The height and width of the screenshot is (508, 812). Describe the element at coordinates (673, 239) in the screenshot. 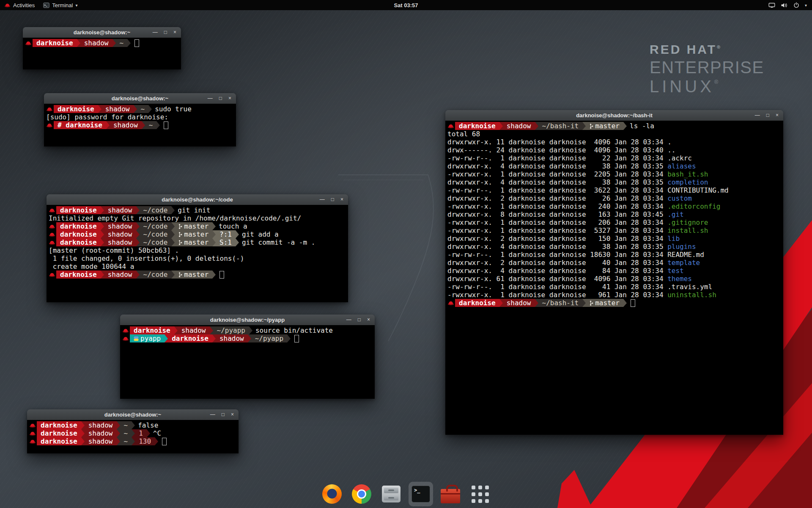

I see `file-name: lib` at that location.